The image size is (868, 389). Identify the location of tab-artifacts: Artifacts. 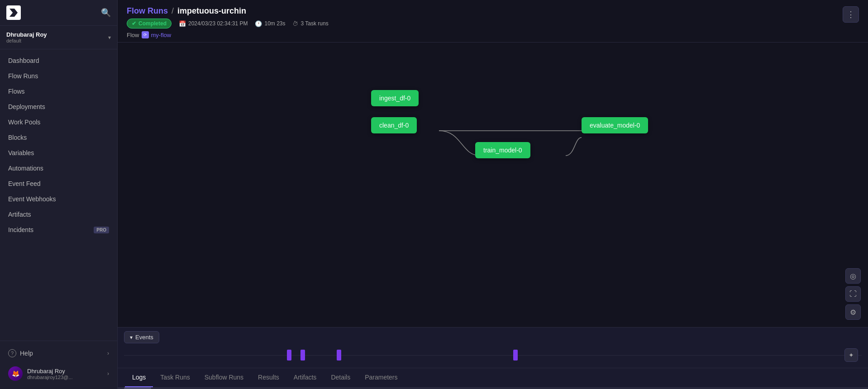
(305, 378).